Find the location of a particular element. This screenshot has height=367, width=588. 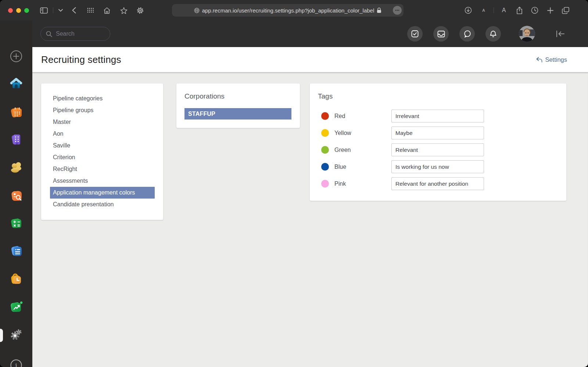

active-sidebar-indicator is located at coordinates (1, 335).